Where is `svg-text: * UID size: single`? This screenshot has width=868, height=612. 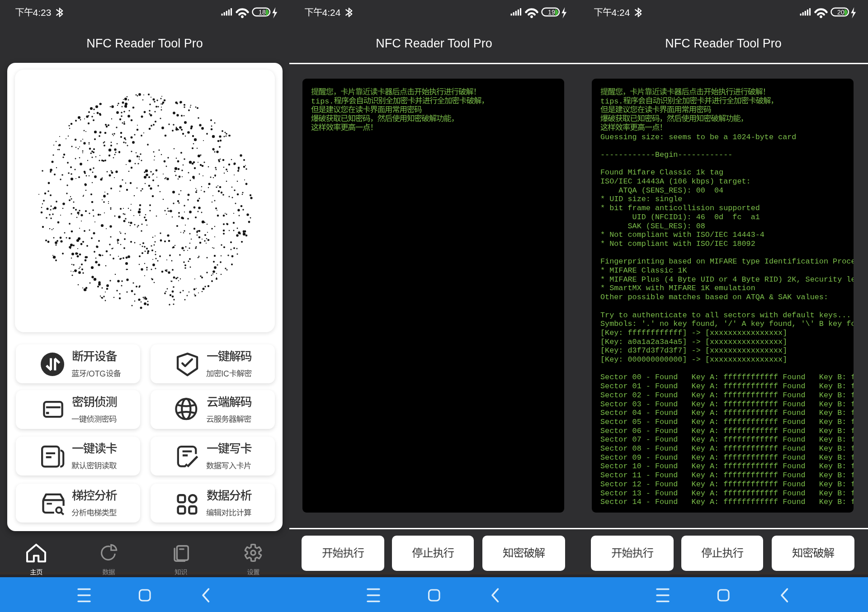
svg-text: * UID size: single is located at coordinates (641, 199).